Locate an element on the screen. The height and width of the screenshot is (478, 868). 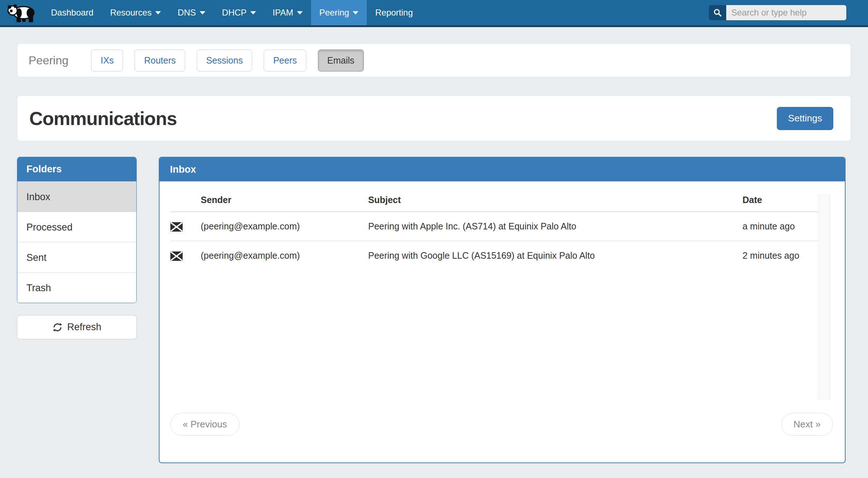
panda-logo-image is located at coordinates (21, 13).